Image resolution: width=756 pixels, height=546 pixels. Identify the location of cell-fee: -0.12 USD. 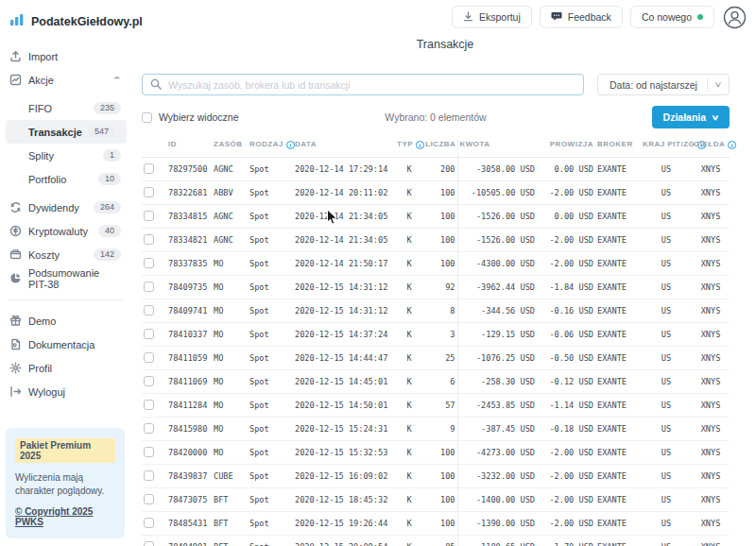
(566, 382).